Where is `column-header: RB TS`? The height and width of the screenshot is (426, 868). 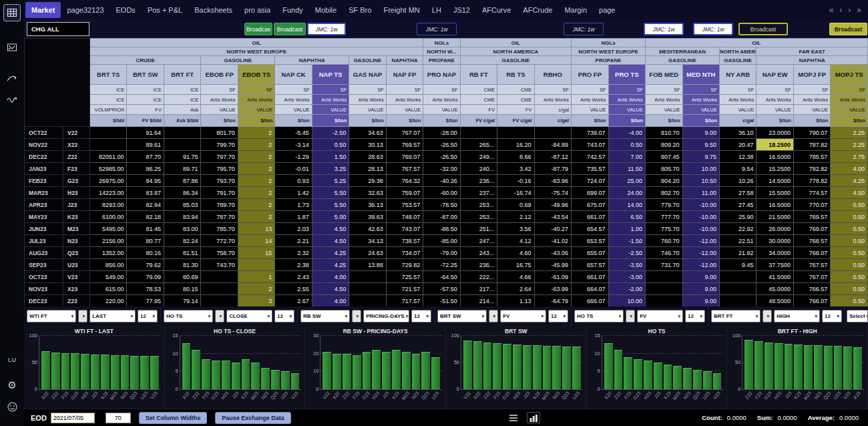 column-header: RB TS is located at coordinates (515, 75).